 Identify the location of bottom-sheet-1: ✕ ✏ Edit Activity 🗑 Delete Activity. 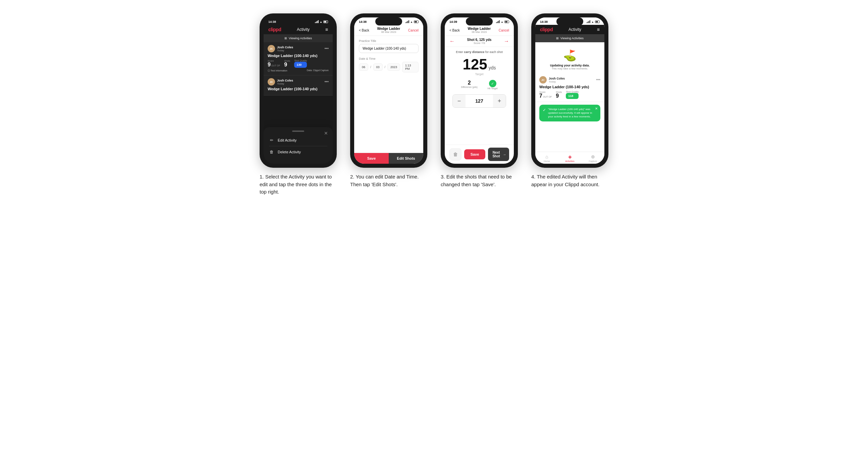
(298, 146).